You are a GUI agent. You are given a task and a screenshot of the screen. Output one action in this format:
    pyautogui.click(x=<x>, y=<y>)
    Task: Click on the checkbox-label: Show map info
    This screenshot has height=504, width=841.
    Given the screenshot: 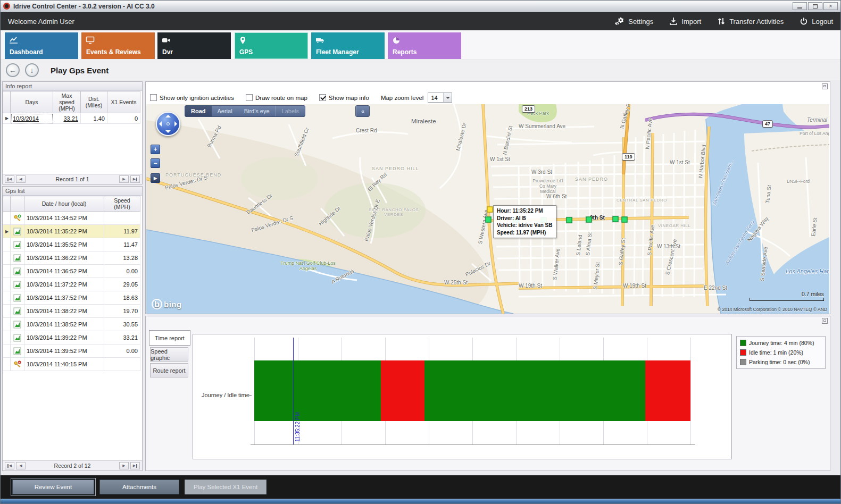 What is the action you would take?
    pyautogui.click(x=349, y=98)
    